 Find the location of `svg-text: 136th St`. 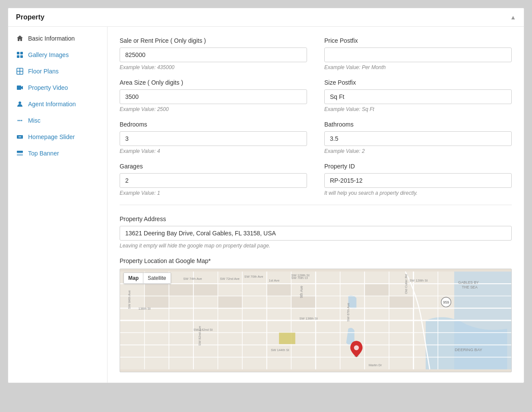

svg-text: 136th St is located at coordinates (144, 308).